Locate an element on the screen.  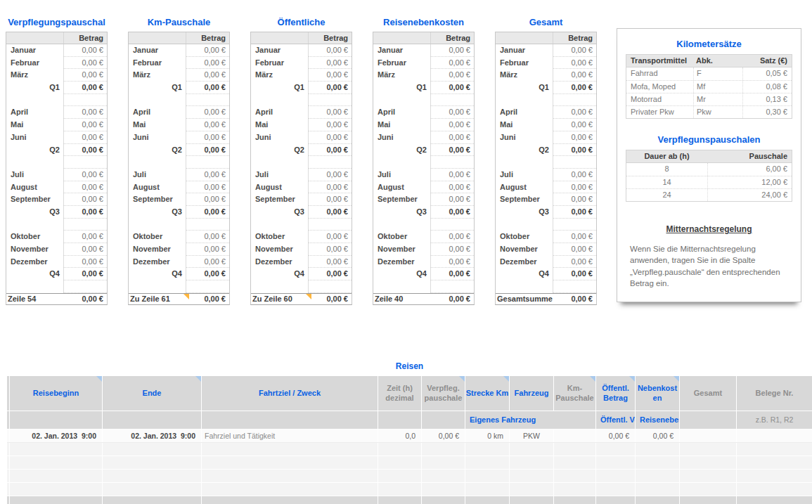
cell-belege is located at coordinates (775, 436).